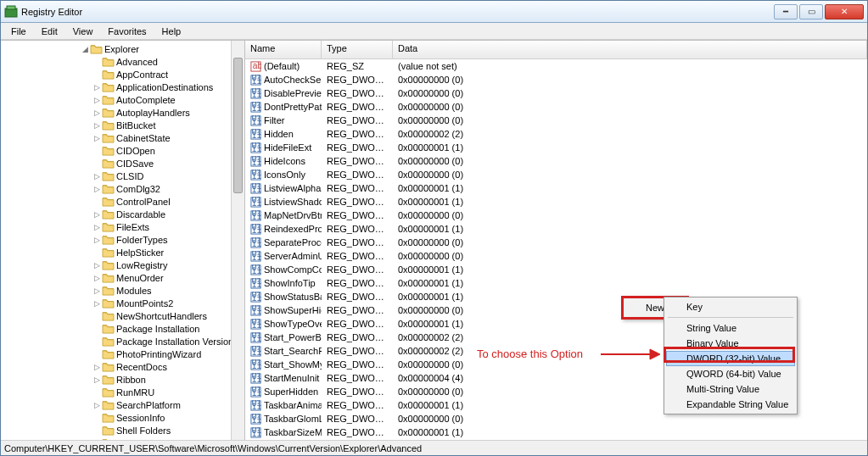 This screenshot has height=456, width=868. What do you see at coordinates (122, 264) in the screenshot?
I see `tree-item: ▷LowRegistry` at bounding box center [122, 264].